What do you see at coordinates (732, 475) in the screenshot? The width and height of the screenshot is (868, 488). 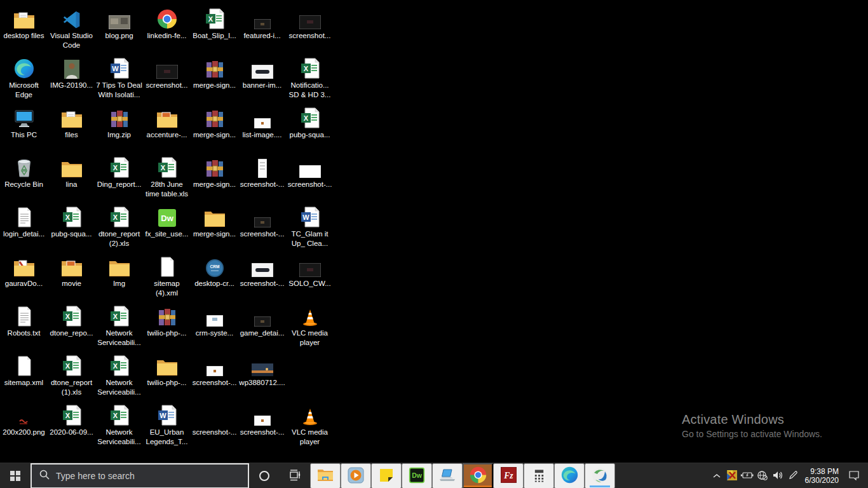 I see `tray-tray-app` at bounding box center [732, 475].